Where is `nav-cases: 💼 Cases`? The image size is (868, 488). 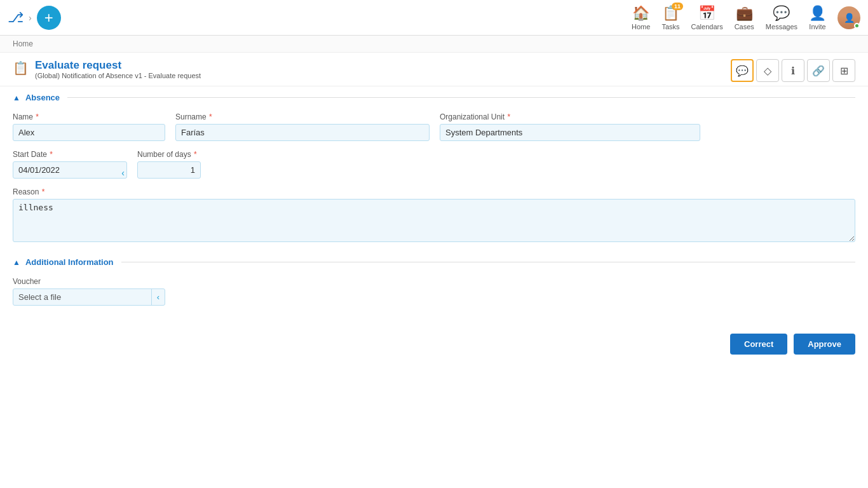
nav-cases: 💼 Cases is located at coordinates (745, 18).